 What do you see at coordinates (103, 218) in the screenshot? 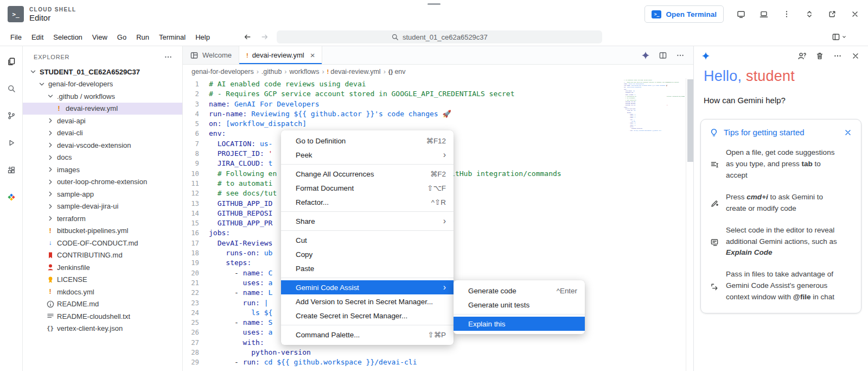
I see `tree-folder-terraform: terraform` at bounding box center [103, 218].